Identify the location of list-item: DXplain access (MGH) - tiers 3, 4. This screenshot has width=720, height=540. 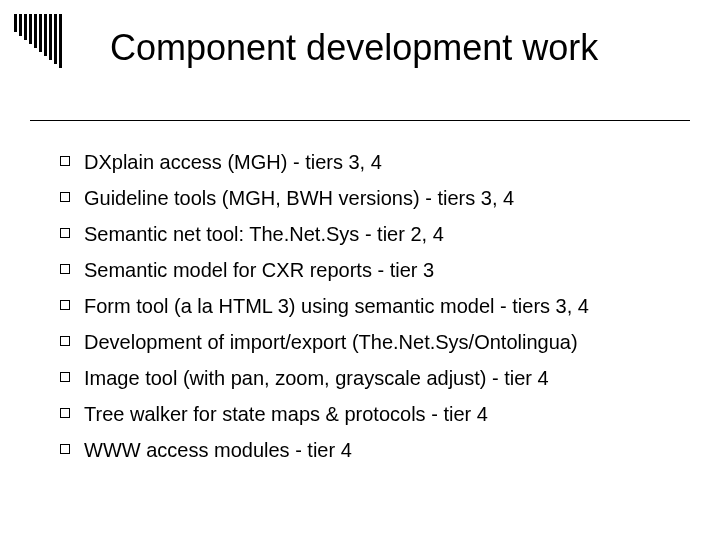
(370, 162).